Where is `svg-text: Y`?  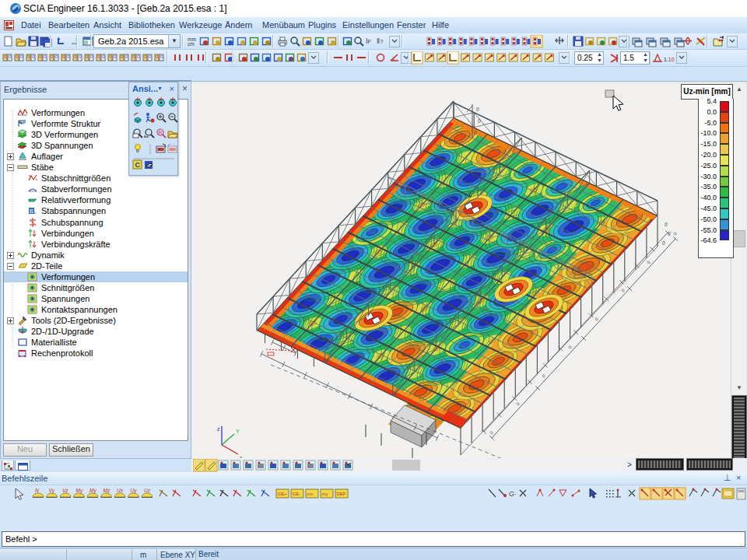
svg-text: Y is located at coordinates (238, 431).